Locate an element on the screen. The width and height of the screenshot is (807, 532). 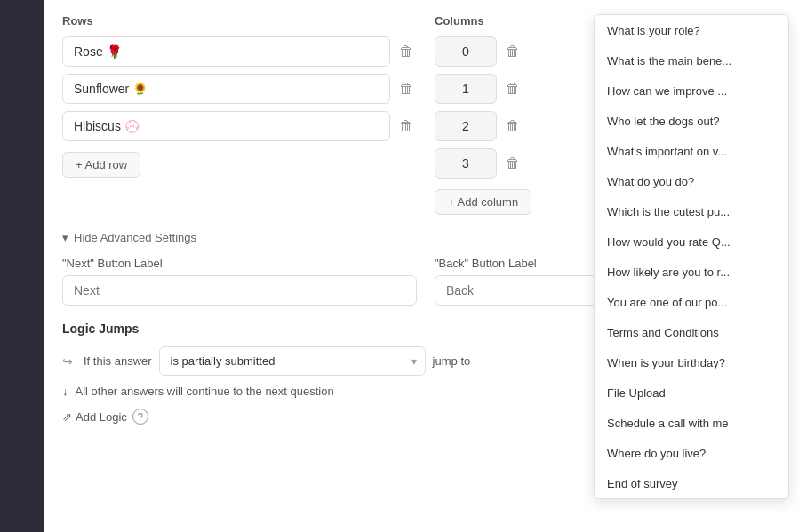
dropdown-item-terms: Terms and Conditions 🗑 is located at coordinates (691, 332).